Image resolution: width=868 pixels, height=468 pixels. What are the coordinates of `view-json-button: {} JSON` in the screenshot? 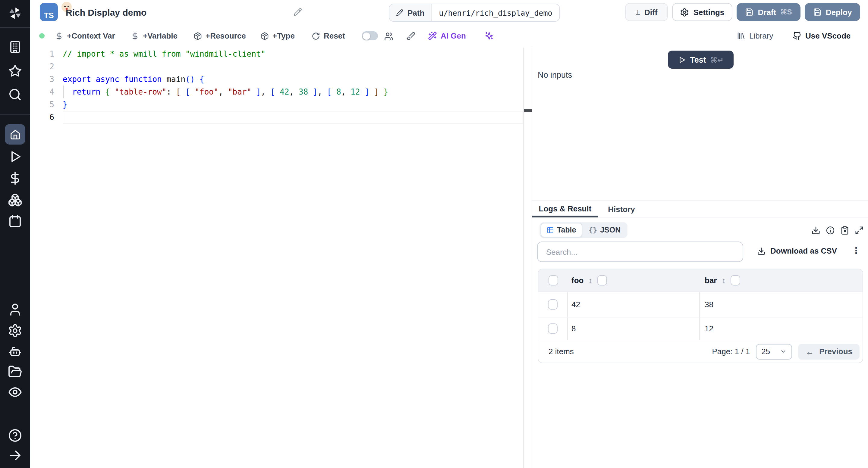 It's located at (604, 230).